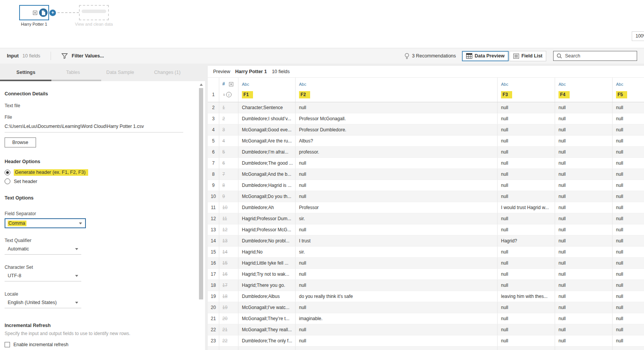 The height and width of the screenshot is (350, 644). I want to click on original-row-number: 20, so click(229, 319).